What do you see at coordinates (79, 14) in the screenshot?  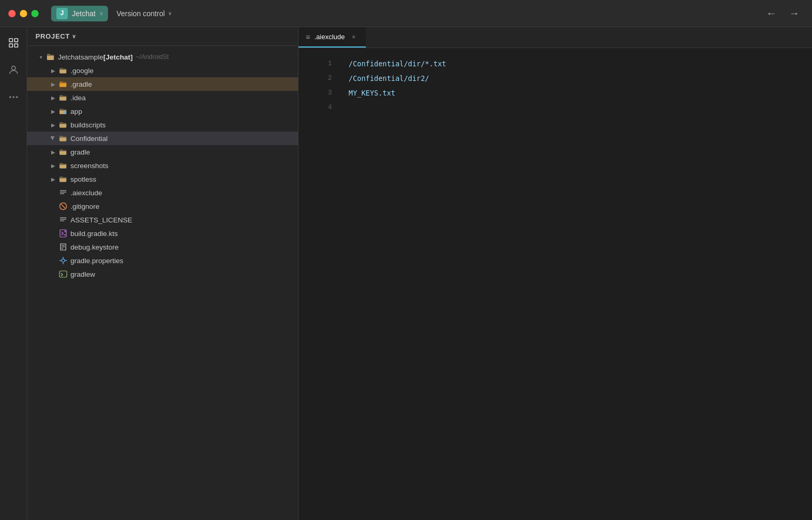 I see `project-selector: J Jetchat ∨` at bounding box center [79, 14].